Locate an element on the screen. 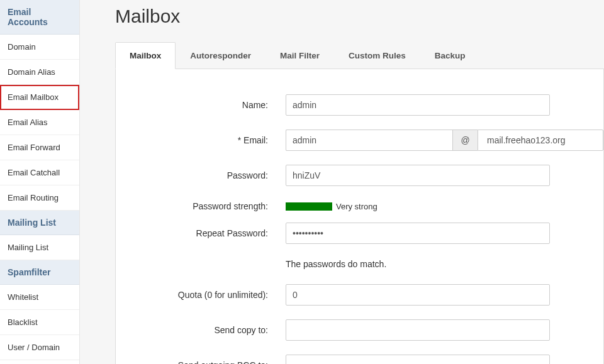 Image resolution: width=604 pixels, height=364 pixels. strength-bar is located at coordinates (309, 206).